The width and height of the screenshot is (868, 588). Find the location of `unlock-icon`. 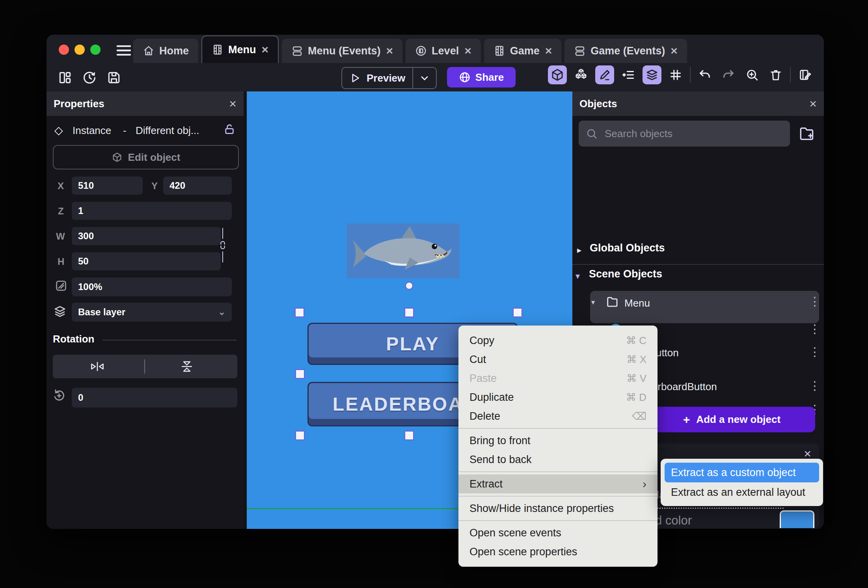

unlock-icon is located at coordinates (229, 129).